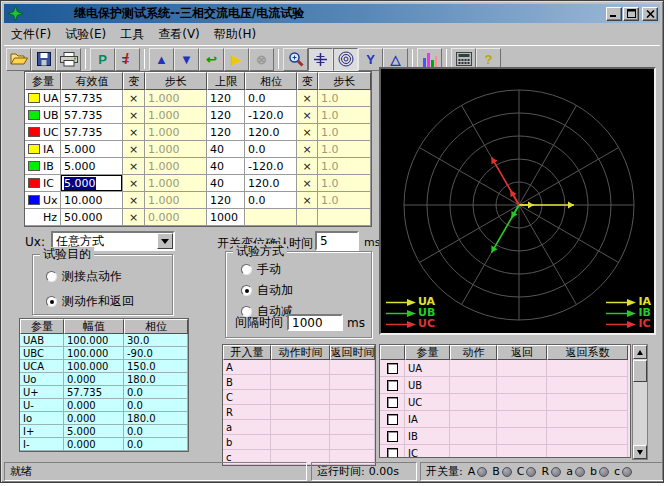  What do you see at coordinates (134, 200) in the screenshot?
I see `param-var1-Ux: ×` at bounding box center [134, 200].